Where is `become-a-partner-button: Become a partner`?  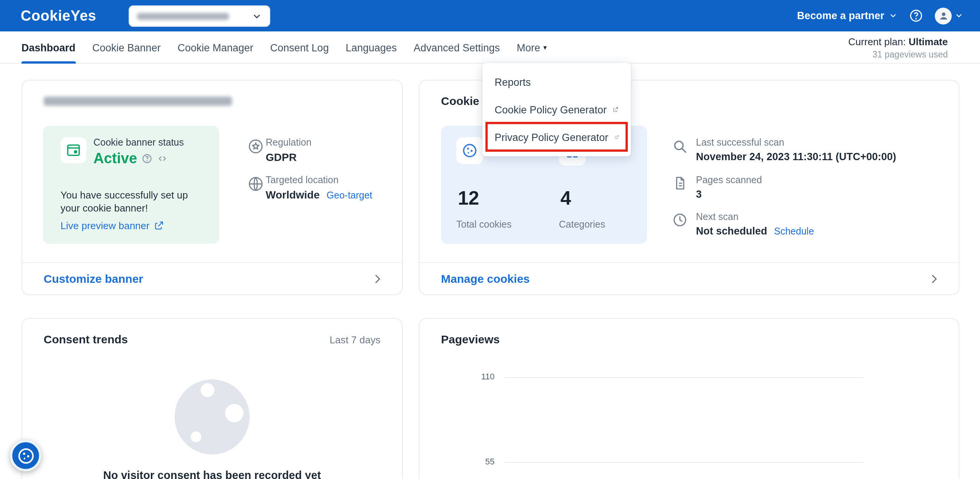
become-a-partner-button: Become a partner is located at coordinates (847, 16).